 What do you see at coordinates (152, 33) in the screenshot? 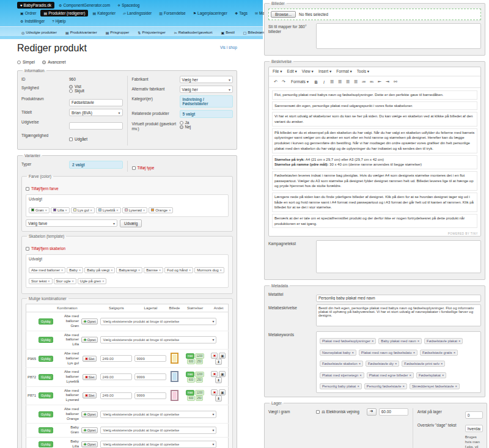
I see `nav-item-prisjusteringer: ⇅Prisjusteringer` at bounding box center [152, 33].